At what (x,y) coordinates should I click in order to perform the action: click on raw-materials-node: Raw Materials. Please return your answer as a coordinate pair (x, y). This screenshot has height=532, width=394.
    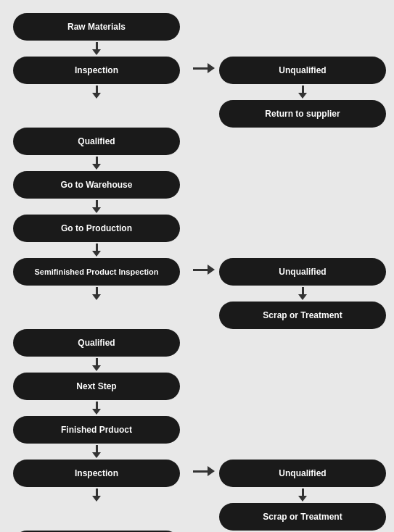
    Looking at the image, I should click on (97, 27).